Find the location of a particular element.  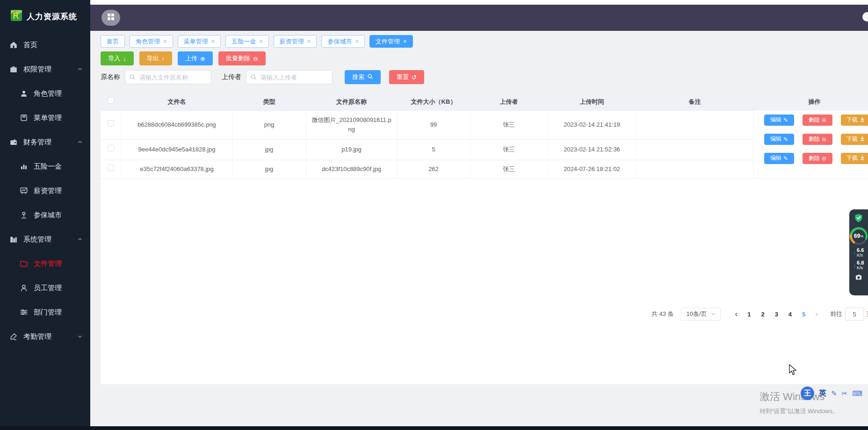

cell-remark is located at coordinates (695, 125).